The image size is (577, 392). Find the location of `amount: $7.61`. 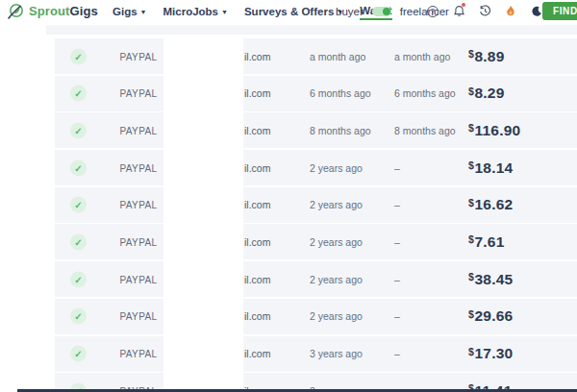

amount: $7.61 is located at coordinates (487, 242).